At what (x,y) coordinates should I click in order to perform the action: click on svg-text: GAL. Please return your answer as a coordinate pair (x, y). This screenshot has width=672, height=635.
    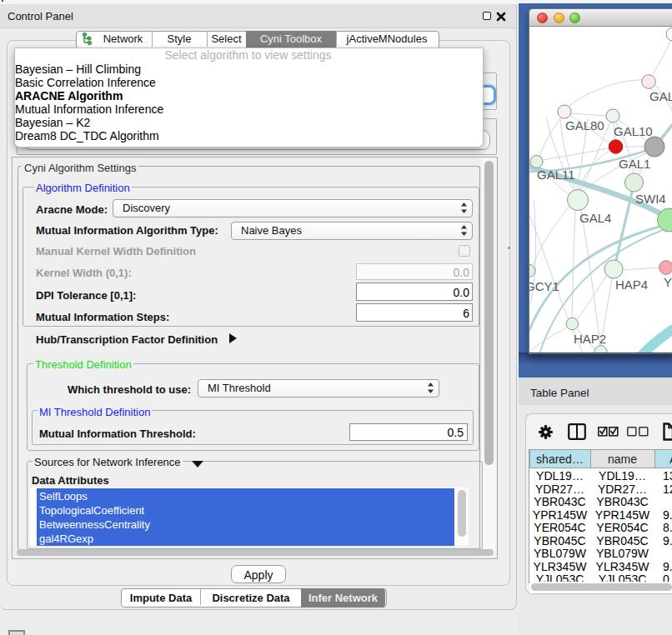
    Looking at the image, I should click on (660, 97).